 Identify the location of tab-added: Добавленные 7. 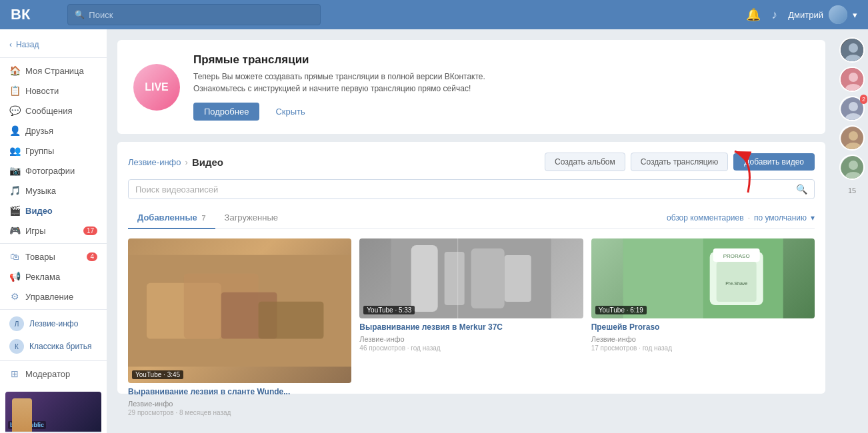
(172, 218).